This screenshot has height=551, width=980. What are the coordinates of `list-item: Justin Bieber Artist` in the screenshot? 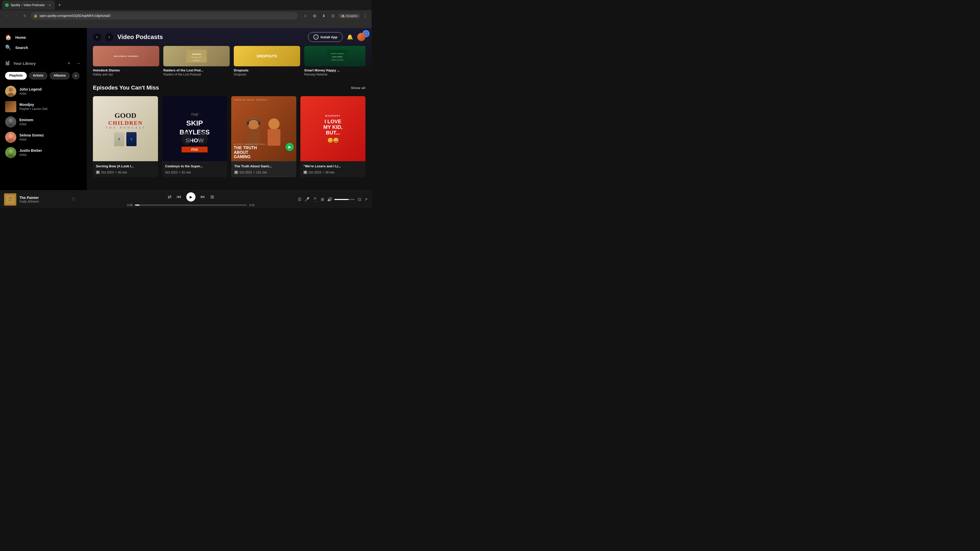 It's located at (43, 152).